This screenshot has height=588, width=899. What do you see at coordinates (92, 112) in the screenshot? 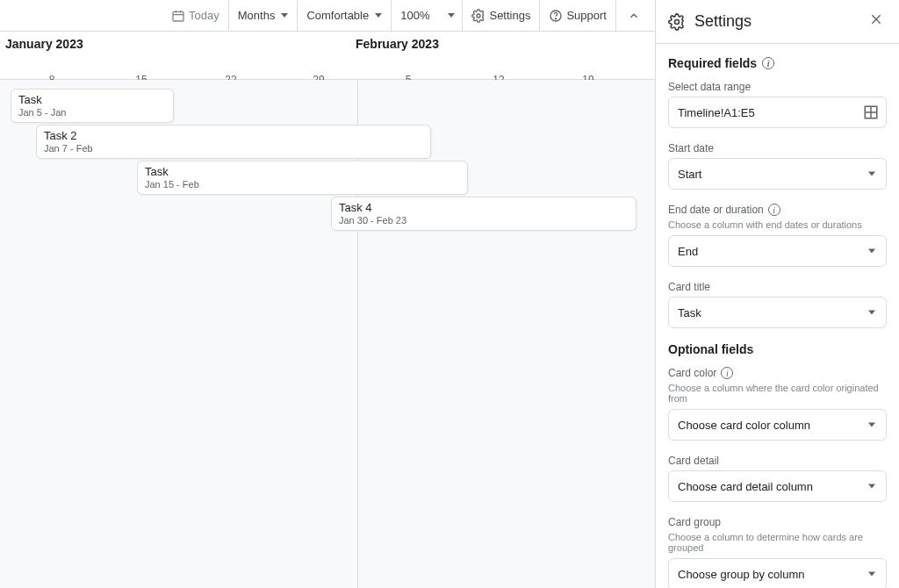
I see `task-dates: Jan 5 - Jan` at bounding box center [92, 112].